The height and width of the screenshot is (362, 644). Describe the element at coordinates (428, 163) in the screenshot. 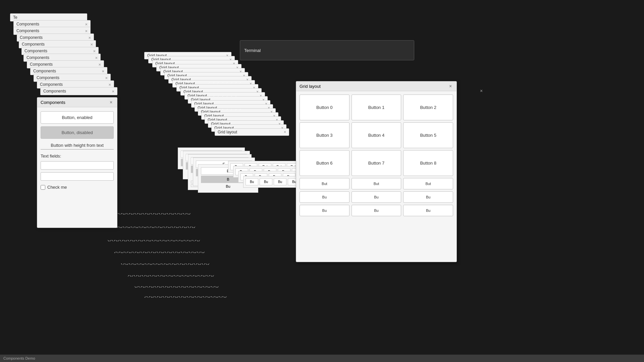

I see `grid-btn-8: Button 8` at that location.